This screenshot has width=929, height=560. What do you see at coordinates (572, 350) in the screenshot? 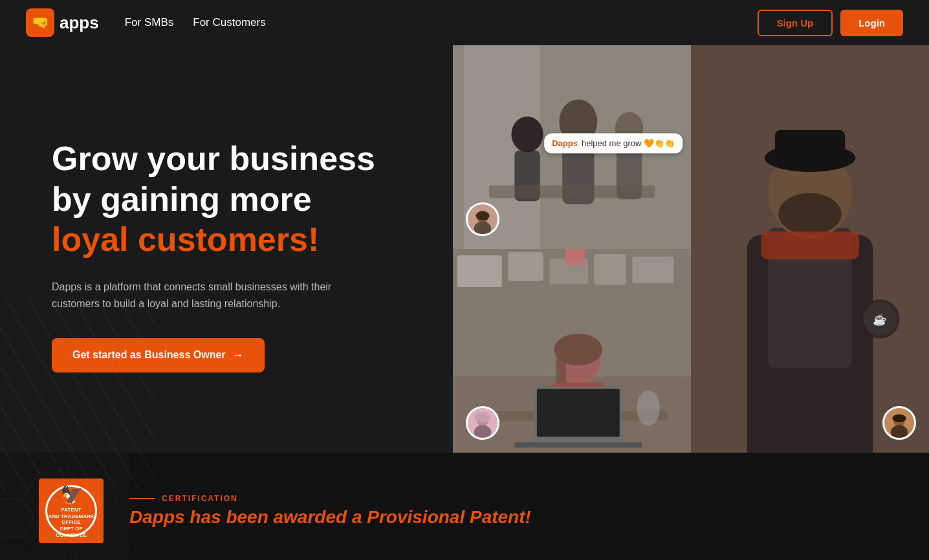
I see `laptop-background` at bounding box center [572, 350].